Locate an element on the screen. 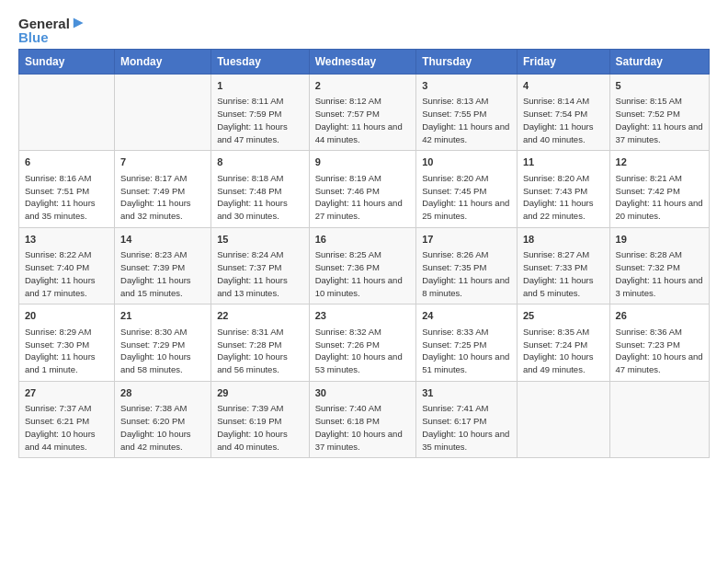 This screenshot has height=563, width=728. calendar-cell: 26Sunrise: 8:36 AM Sunset: 7:23 PM Dayli… is located at coordinates (659, 342).